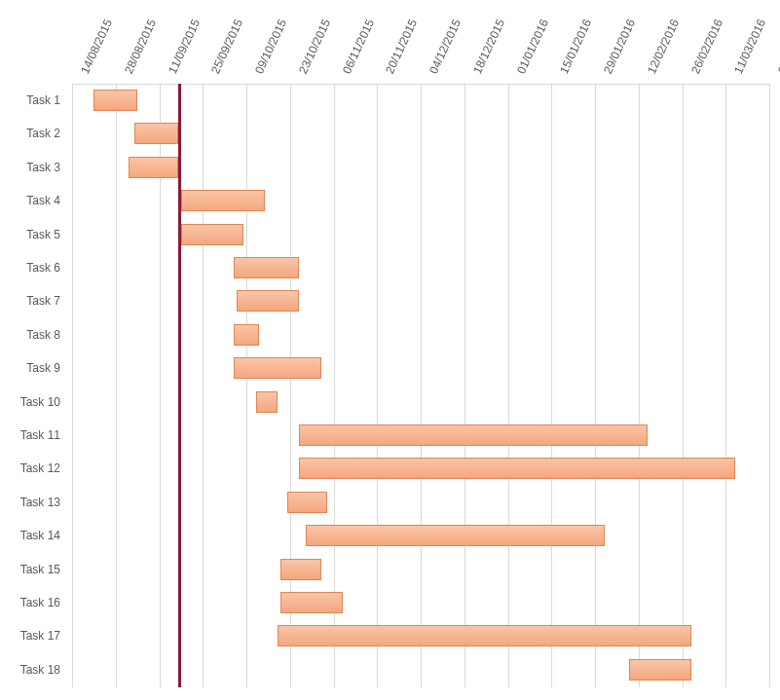 This screenshot has width=780, height=700. I want to click on task-label: Task 14, so click(30, 535).